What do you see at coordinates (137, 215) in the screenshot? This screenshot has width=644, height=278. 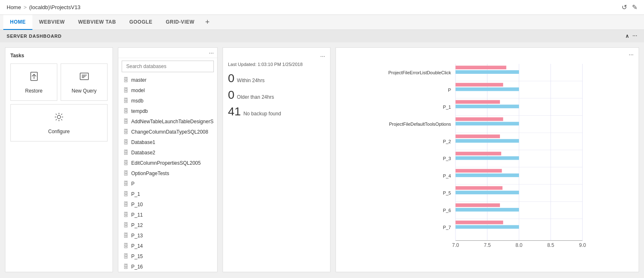 I see `db-item-name: P_11` at bounding box center [137, 215].